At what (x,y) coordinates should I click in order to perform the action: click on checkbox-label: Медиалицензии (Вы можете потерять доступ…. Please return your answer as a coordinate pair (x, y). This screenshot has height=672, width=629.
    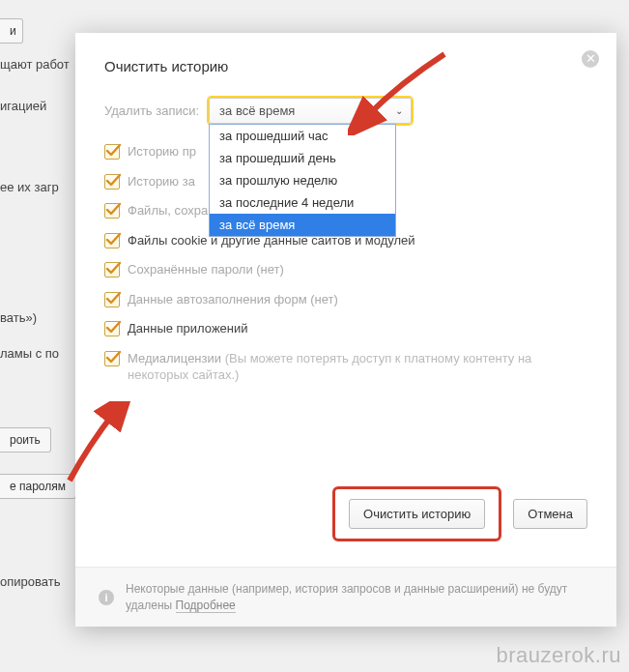
    Looking at the image, I should click on (357, 367).